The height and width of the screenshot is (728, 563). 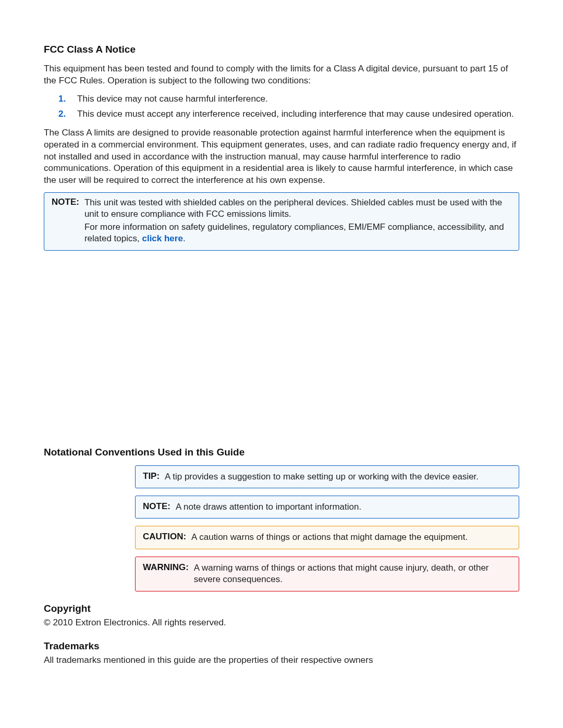 What do you see at coordinates (173, 98) in the screenshot?
I see `list-text: This device may not cause harmful interf…` at bounding box center [173, 98].